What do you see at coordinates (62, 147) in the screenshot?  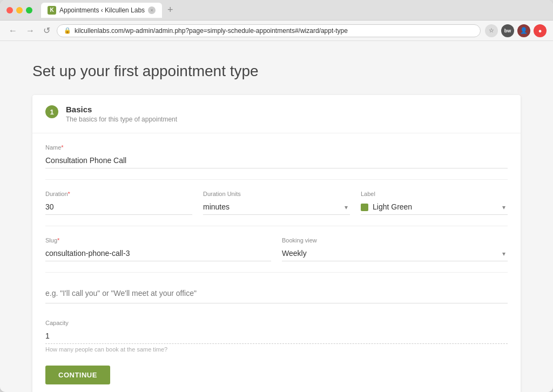 I see `name-required-mark: *` at bounding box center [62, 147].